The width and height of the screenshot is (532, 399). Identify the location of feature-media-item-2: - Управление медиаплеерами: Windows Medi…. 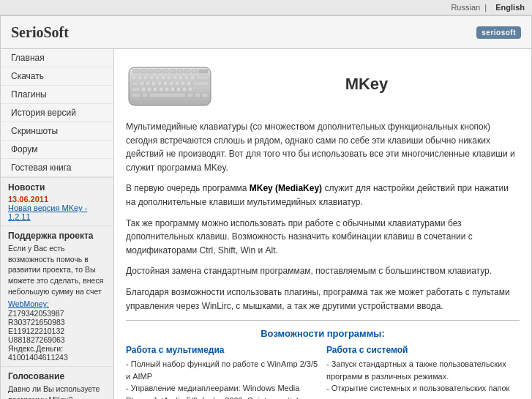
(222, 391).